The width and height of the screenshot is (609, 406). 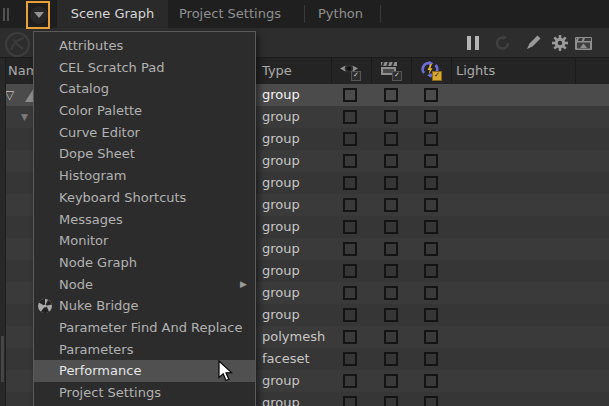 I want to click on settings-gear-icon, so click(x=560, y=43).